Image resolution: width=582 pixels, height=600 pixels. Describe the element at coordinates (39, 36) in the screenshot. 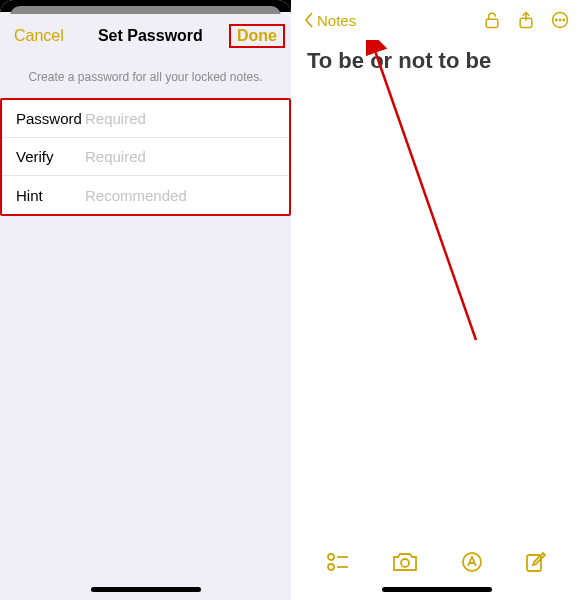

I see `cancel-button: Cancel` at that location.